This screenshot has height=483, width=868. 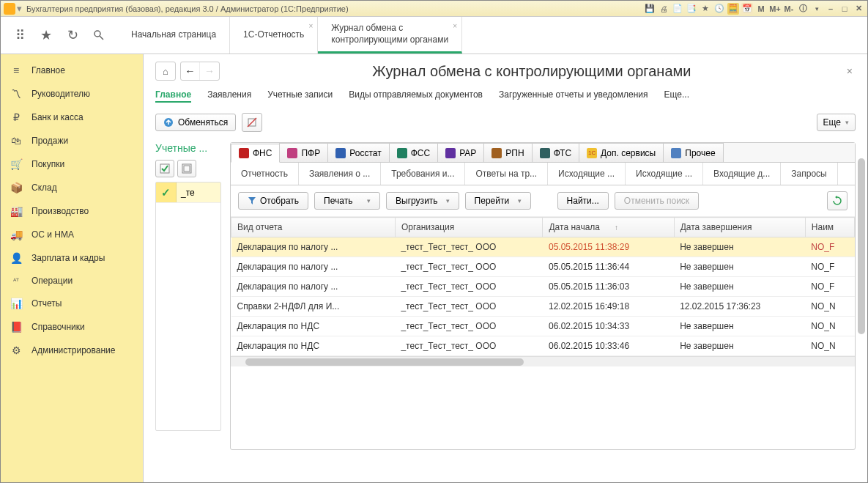 What do you see at coordinates (829, 227) in the screenshot?
I see `col-name: Наим` at bounding box center [829, 227].